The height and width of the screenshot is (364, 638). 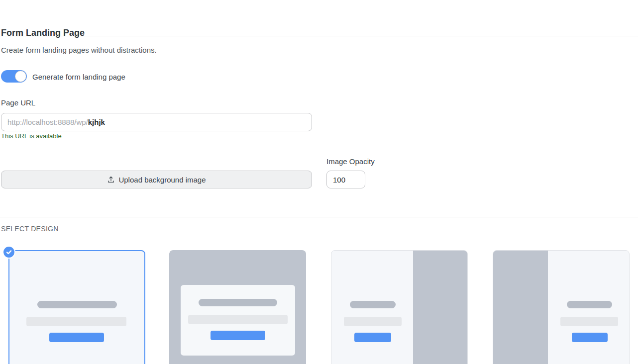 I want to click on url-prefix: http://localhost:8888/wp/, so click(x=48, y=122).